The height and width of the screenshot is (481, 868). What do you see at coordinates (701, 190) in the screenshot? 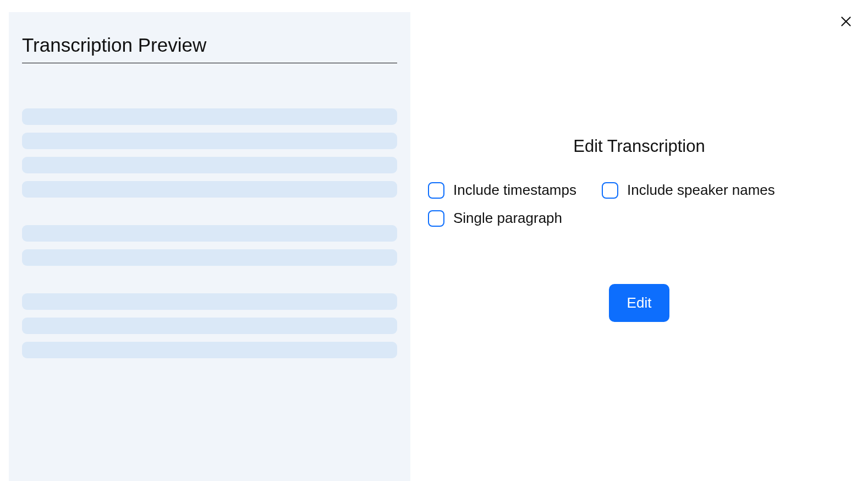
I see `option-label: Include speaker names` at bounding box center [701, 190].